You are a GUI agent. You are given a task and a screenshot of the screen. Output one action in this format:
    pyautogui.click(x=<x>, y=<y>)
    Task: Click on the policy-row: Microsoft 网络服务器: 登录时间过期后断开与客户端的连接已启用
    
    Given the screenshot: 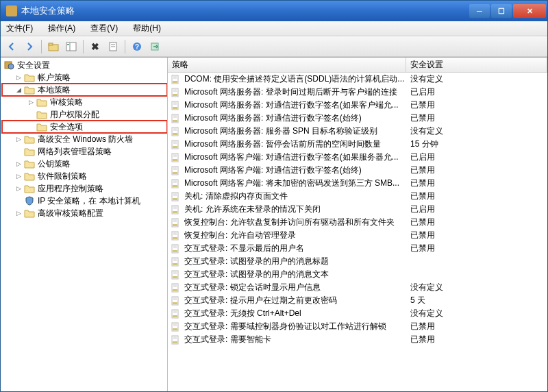 What is the action you would take?
    pyautogui.click(x=358, y=92)
    